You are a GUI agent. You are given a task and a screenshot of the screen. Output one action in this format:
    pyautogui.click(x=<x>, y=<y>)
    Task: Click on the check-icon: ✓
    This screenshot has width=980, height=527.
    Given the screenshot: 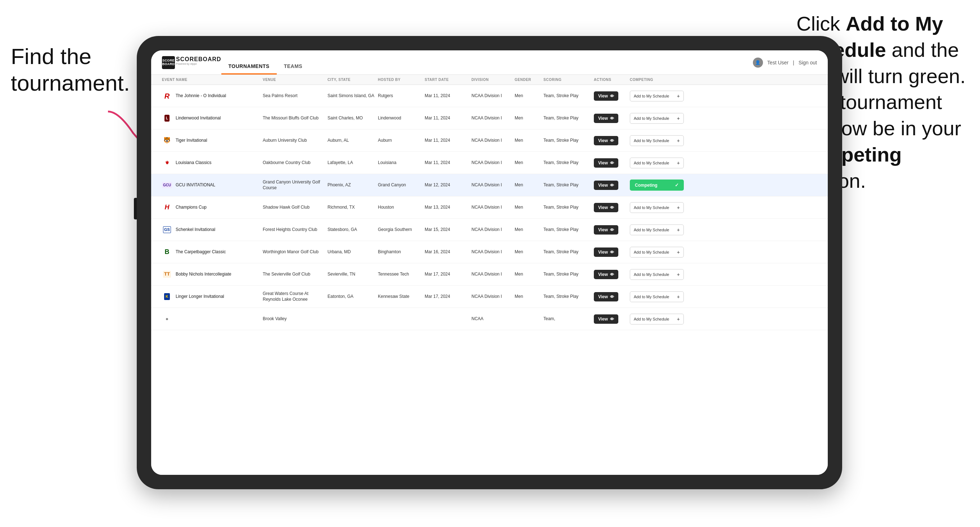 What is the action you would take?
    pyautogui.click(x=677, y=185)
    